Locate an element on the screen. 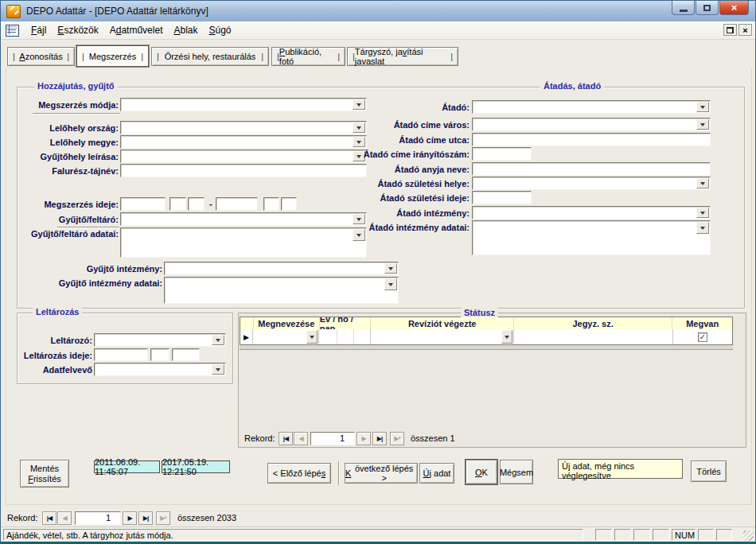  form-nav-last-button: ▶| is located at coordinates (146, 519).